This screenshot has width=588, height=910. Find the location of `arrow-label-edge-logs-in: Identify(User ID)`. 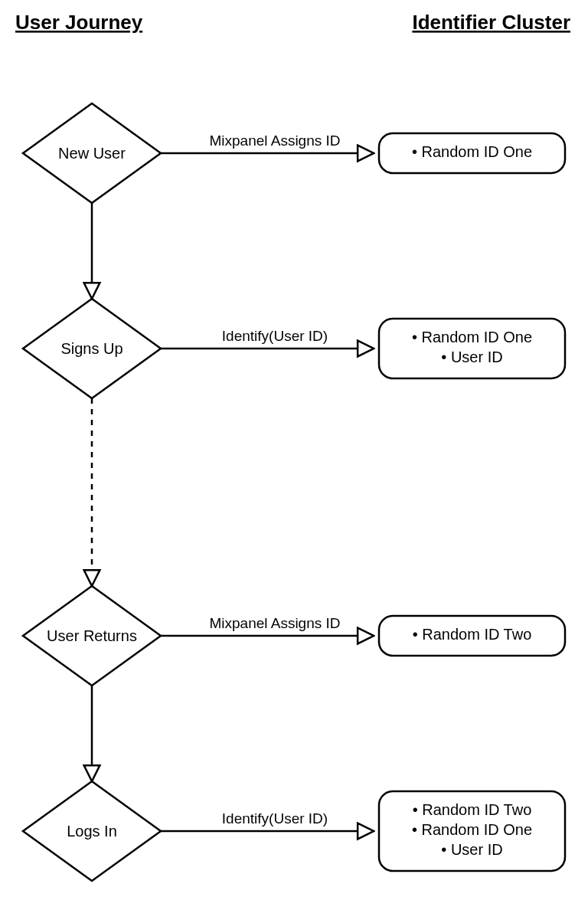

arrow-label-edge-logs-in: Identify(User ID) is located at coordinates (275, 818).